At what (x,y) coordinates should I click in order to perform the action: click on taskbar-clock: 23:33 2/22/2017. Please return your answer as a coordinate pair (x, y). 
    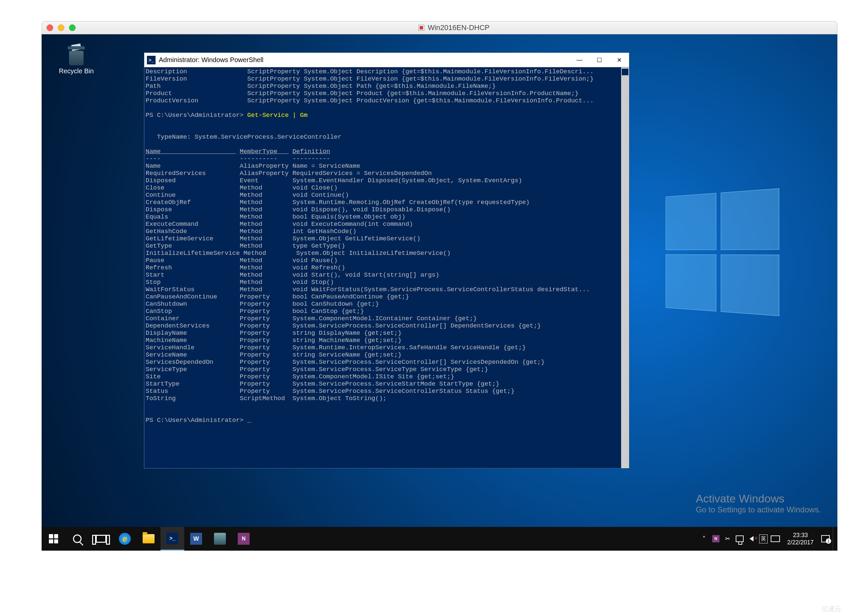
    Looking at the image, I should click on (800, 538).